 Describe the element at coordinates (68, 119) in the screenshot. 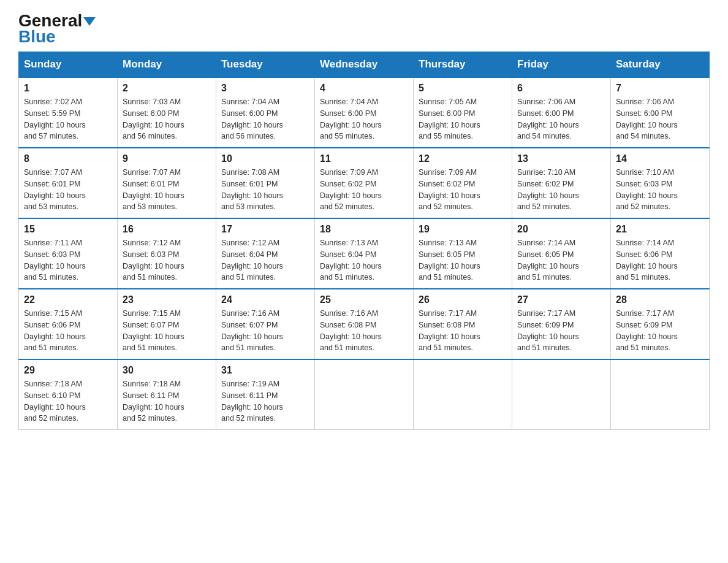

I see `day-info: Sunrise: 7:02 AM Sunset: 5:59 PM Dayligh…` at that location.